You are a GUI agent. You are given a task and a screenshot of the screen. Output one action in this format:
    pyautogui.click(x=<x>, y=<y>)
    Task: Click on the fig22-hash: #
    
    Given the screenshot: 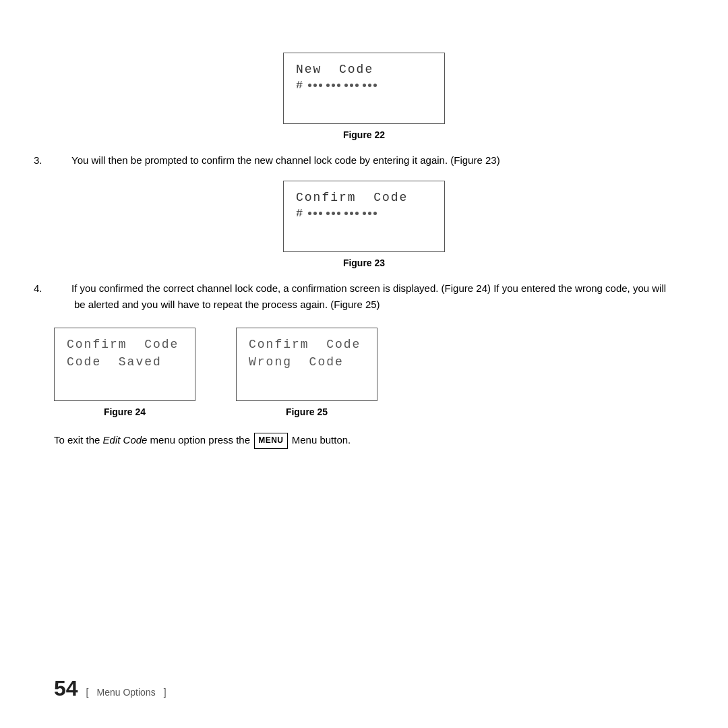 What is the action you would take?
    pyautogui.click(x=300, y=85)
    